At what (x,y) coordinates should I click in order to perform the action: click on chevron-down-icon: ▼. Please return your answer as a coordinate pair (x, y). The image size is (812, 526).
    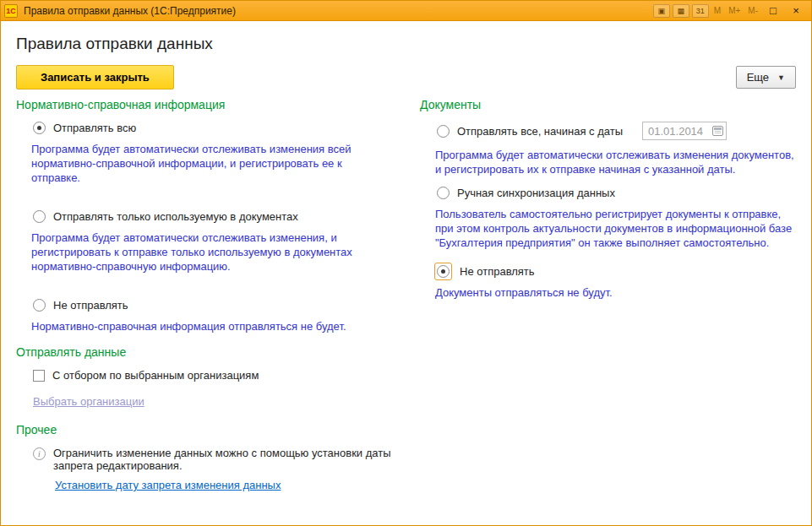
    Looking at the image, I should click on (781, 78).